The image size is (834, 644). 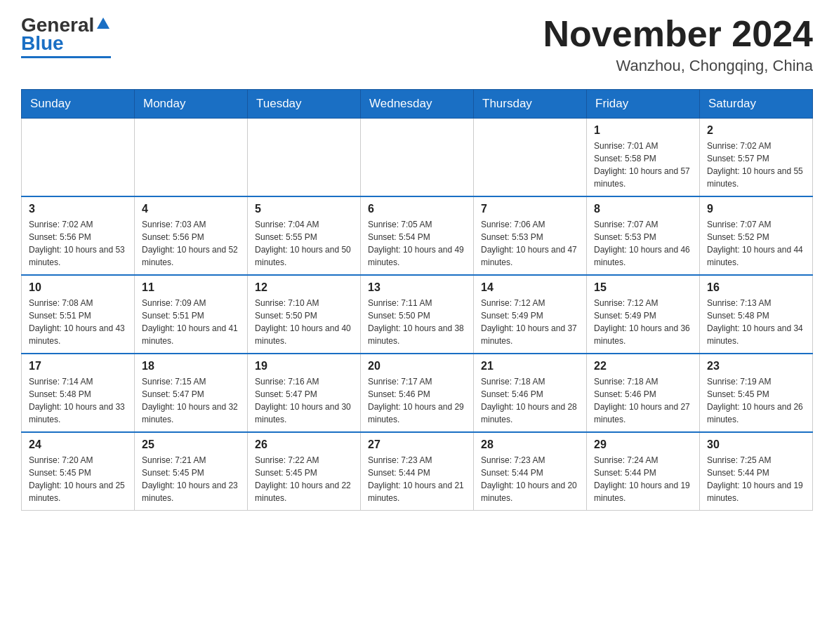 What do you see at coordinates (756, 366) in the screenshot?
I see `day-number: 23` at bounding box center [756, 366].